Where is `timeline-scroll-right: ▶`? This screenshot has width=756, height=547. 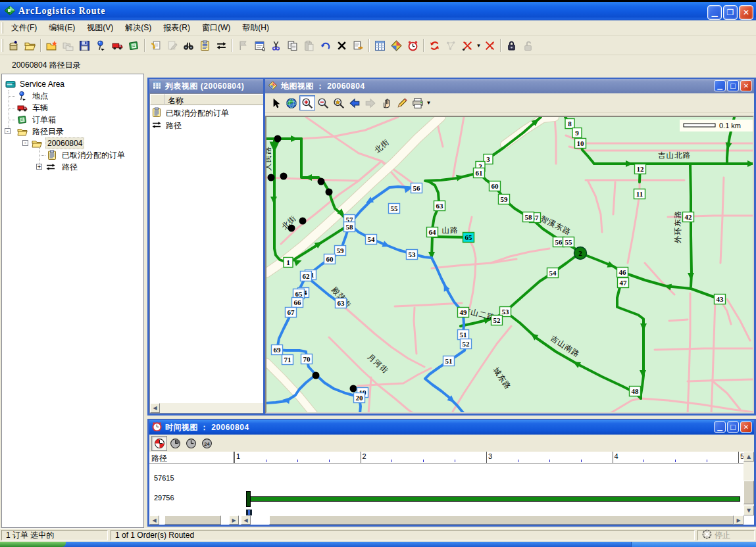
timeline-scroll-right: ▶ is located at coordinates (738, 520).